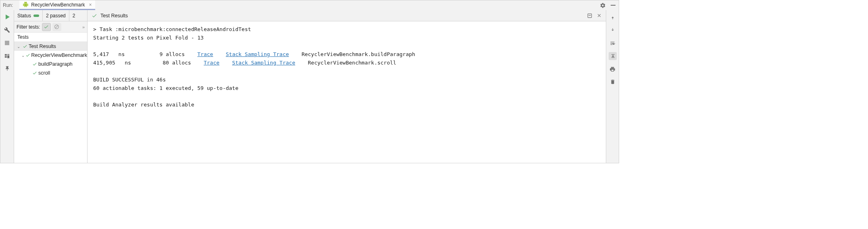 This screenshot has width=868, height=229. Describe the element at coordinates (58, 5) in the screenshot. I see `run-tab-label: RecyclerViewBenchmark` at that location.